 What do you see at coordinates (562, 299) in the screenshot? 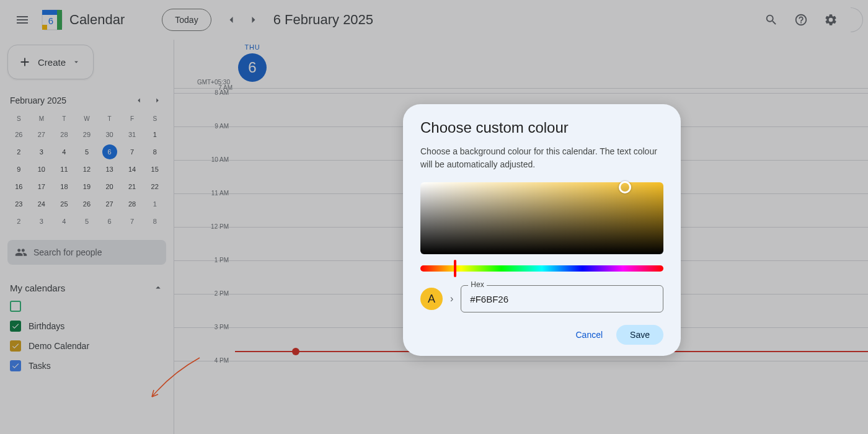
I see `hex-input` at bounding box center [562, 299].